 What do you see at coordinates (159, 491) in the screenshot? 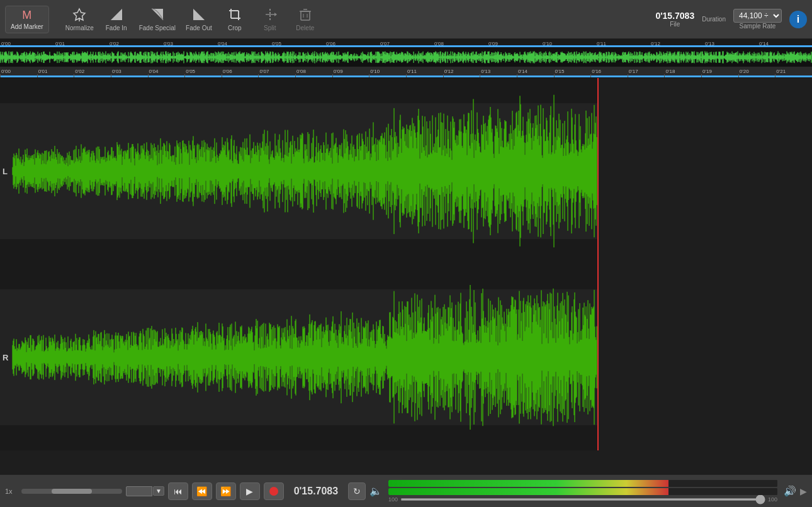
I see `zoom-dropdown-button: ▼` at bounding box center [159, 491].